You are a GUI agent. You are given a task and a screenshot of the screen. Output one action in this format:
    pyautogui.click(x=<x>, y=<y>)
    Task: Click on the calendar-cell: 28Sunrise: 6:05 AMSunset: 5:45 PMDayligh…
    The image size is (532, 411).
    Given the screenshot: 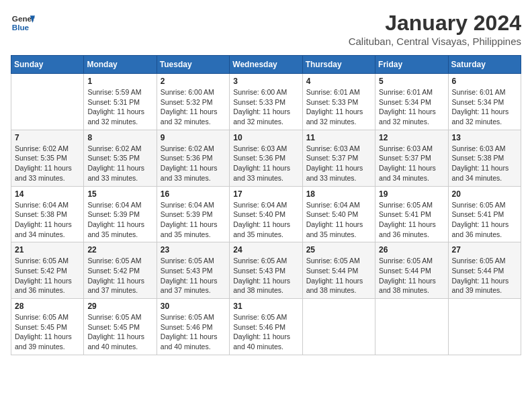 What is the action you would take?
    pyautogui.click(x=48, y=327)
    